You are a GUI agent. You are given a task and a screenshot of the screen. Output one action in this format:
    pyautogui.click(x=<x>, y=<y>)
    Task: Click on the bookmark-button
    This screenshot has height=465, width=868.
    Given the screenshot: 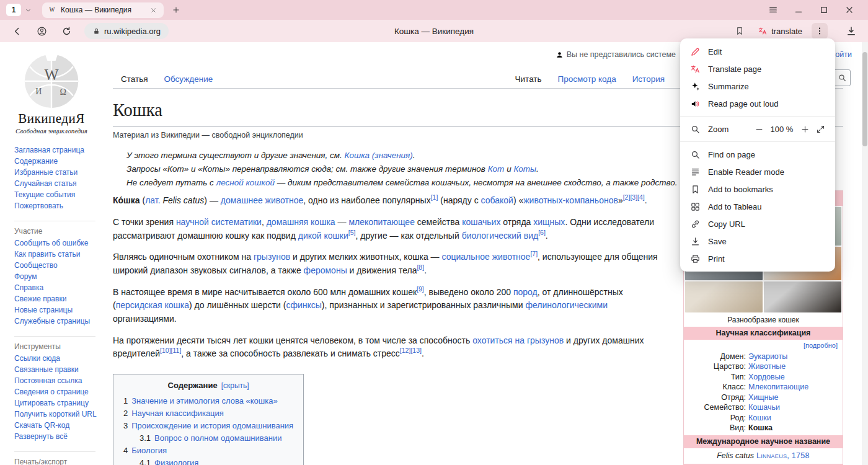 What is the action you would take?
    pyautogui.click(x=740, y=31)
    